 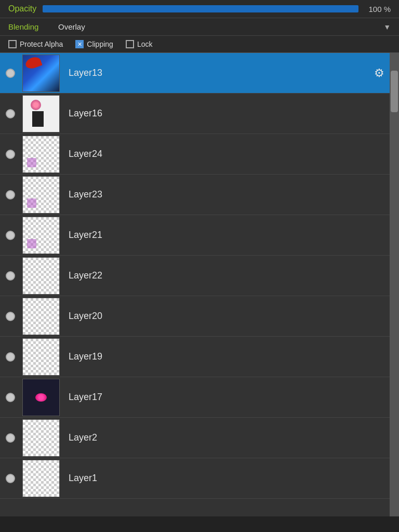 I want to click on layer-name-layer19: Layer19, so click(x=225, y=356).